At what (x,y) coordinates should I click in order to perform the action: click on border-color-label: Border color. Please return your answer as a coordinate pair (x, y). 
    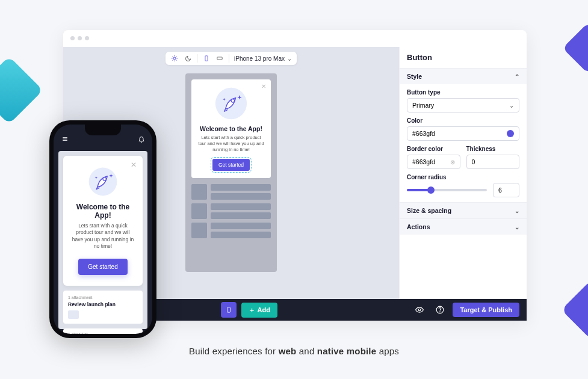
    Looking at the image, I should click on (433, 149).